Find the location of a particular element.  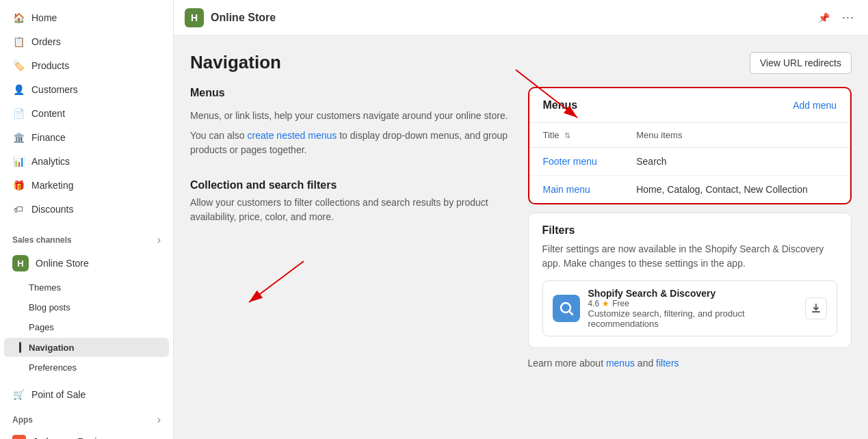

menu-row-items: Search is located at coordinates (736, 161).